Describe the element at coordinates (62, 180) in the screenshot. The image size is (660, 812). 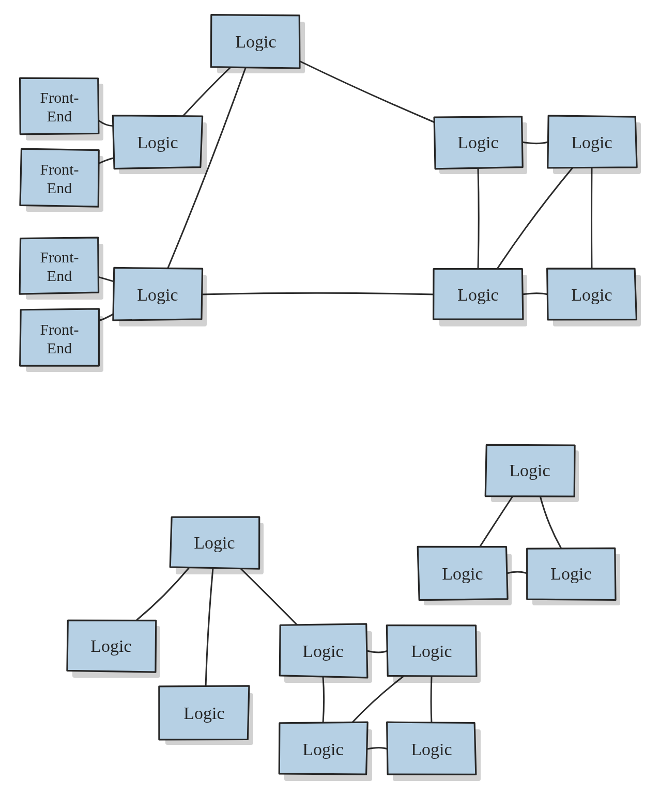
I see `node-fe2: Front-End` at that location.